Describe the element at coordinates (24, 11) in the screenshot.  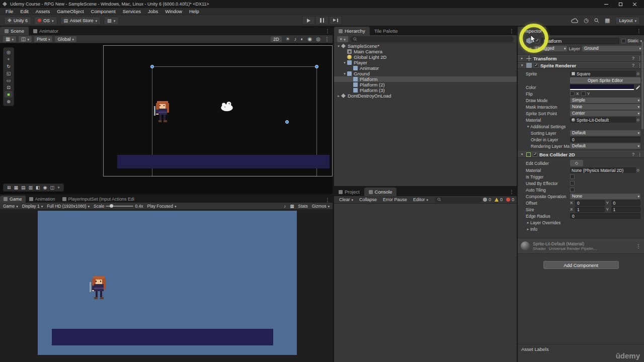
I see `menu-edit: Edit` at that location.